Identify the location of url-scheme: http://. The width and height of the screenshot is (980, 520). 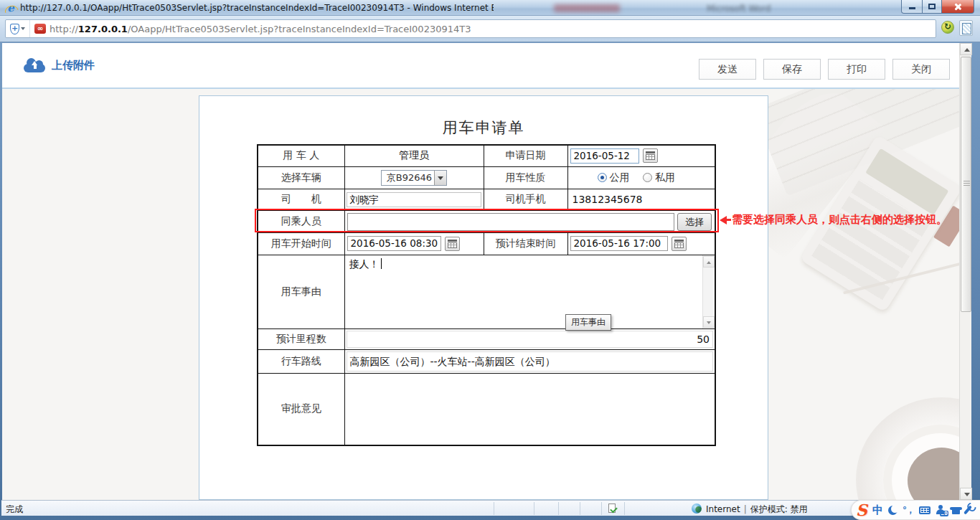
(64, 29).